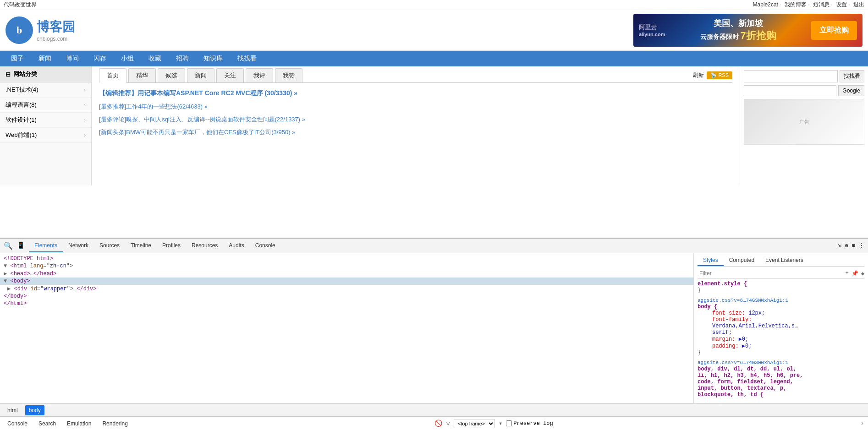  What do you see at coordinates (19, 30) in the screenshot?
I see `logo-icon: b` at bounding box center [19, 30].